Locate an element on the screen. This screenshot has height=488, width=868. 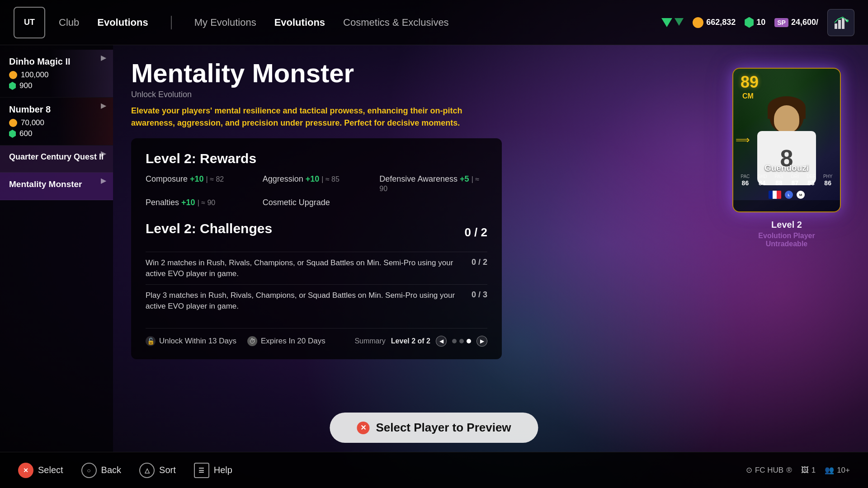
ctrl-select: ✕ Select is located at coordinates (41, 470).